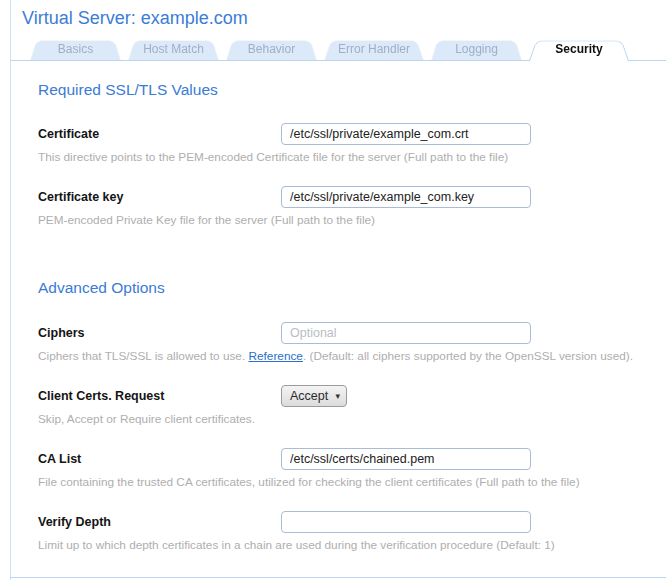 This screenshot has height=580, width=666. Describe the element at coordinates (76, 49) in the screenshot. I see `tab-label: Basics` at that location.